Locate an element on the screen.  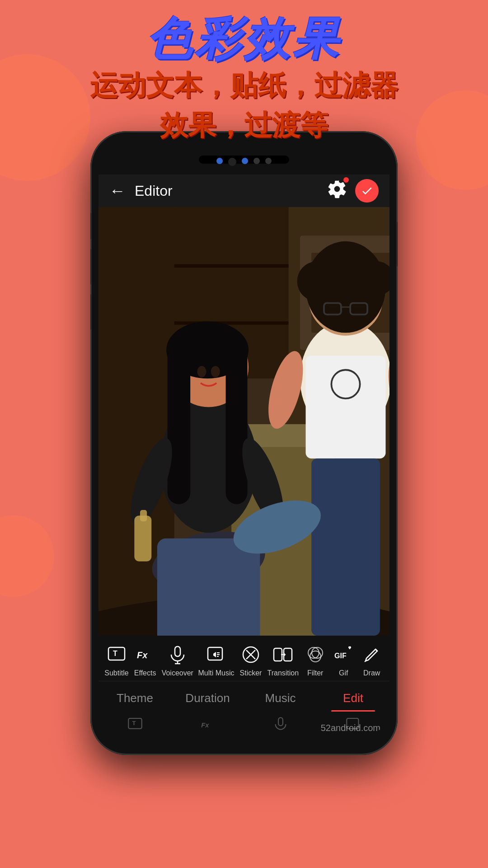
tool-transition: Transition is located at coordinates (283, 660).